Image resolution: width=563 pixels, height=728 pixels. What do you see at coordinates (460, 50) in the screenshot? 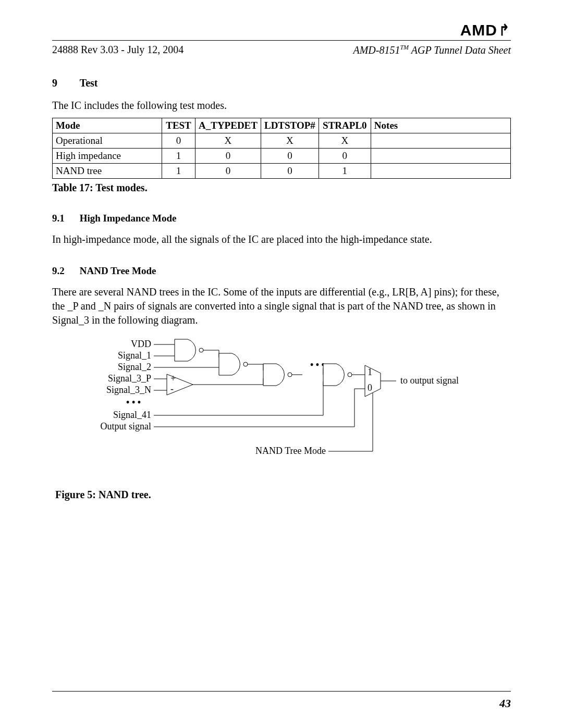
I see `doc-title-suffix: AGP Tunnel Data Sheet` at bounding box center [460, 50].